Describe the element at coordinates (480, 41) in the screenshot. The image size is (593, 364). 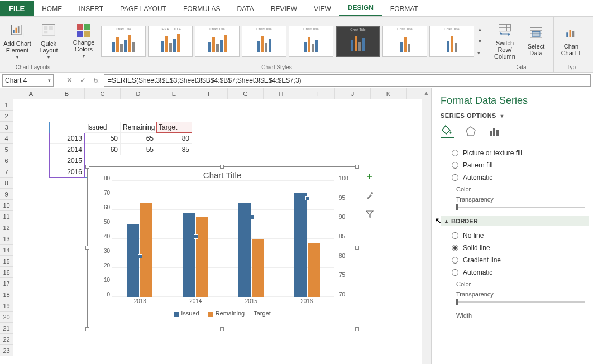
I see `style-gallery-more: ▲▼▾` at that location.